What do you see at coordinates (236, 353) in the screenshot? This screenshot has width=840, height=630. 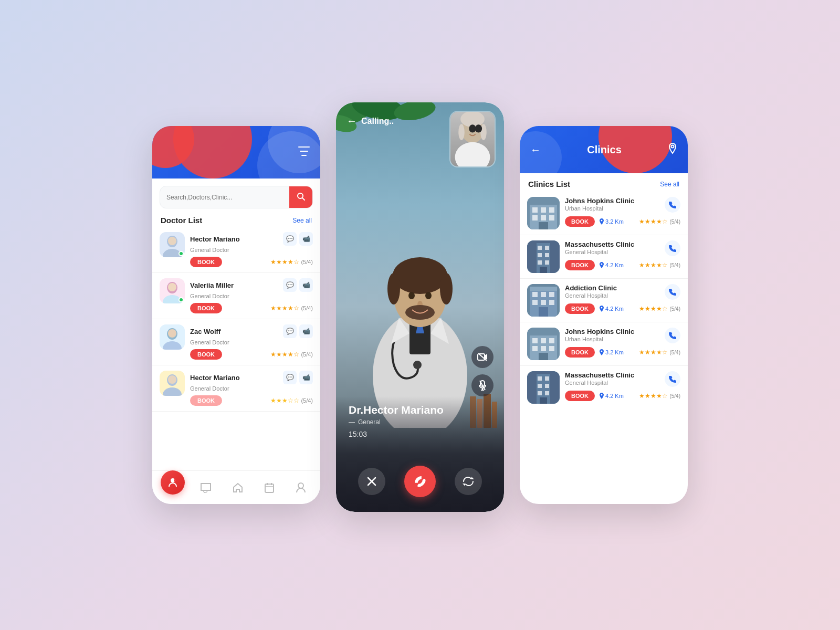 I see `doctor-list: Hector Mariano 💬 📹 General Doctor BOOK ★…` at bounding box center [236, 353].